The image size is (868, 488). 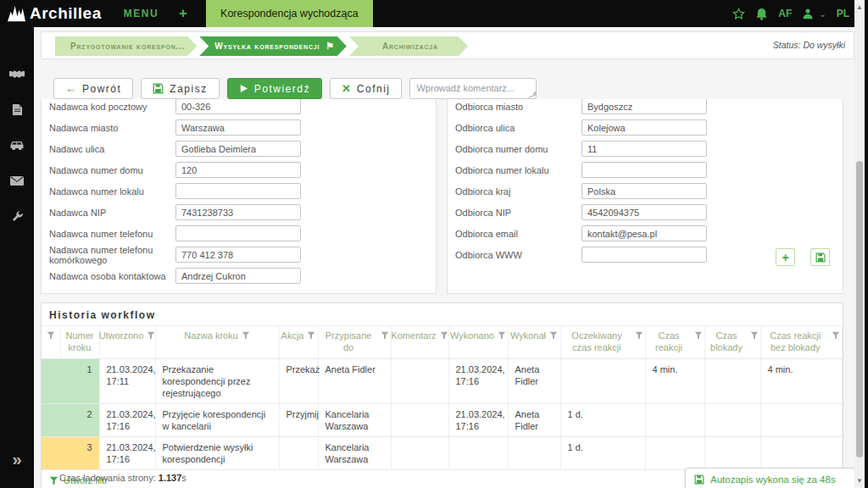 What do you see at coordinates (860, 481) in the screenshot?
I see `scroll-down-arrow: ▼` at bounding box center [860, 481].